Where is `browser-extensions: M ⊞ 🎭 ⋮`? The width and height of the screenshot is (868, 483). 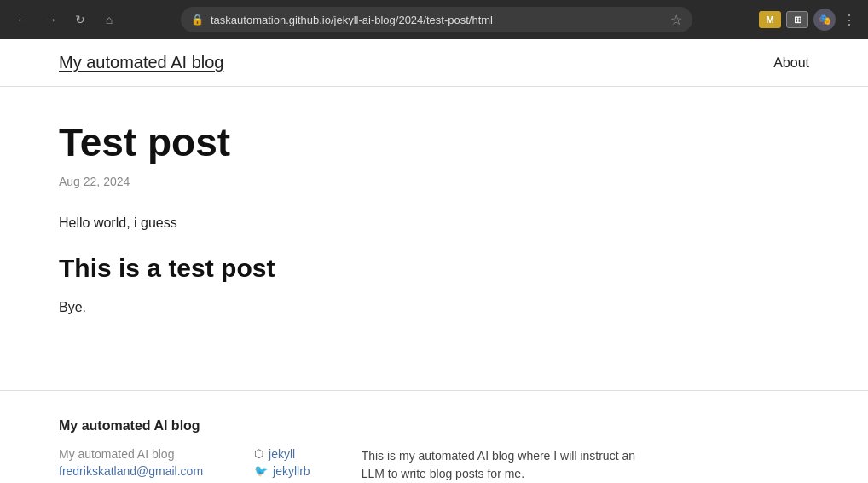 browser-extensions: M ⊞ 🎭 ⋮ is located at coordinates (808, 20).